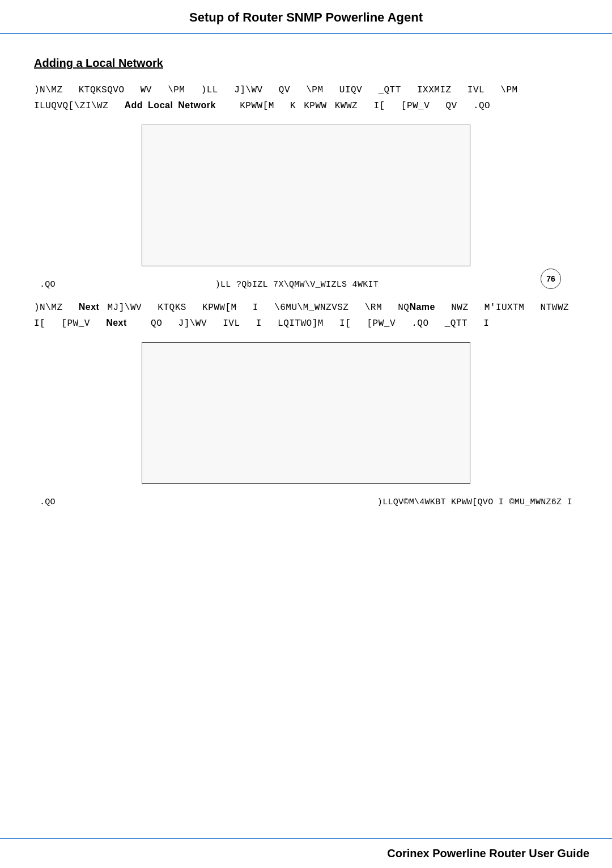 The image size is (612, 868). I want to click on caption-row-1-wrapper: .QO )LL ?QbIZL 7X\QMW\V_WIZLS 4WKIT 76, so click(306, 284).